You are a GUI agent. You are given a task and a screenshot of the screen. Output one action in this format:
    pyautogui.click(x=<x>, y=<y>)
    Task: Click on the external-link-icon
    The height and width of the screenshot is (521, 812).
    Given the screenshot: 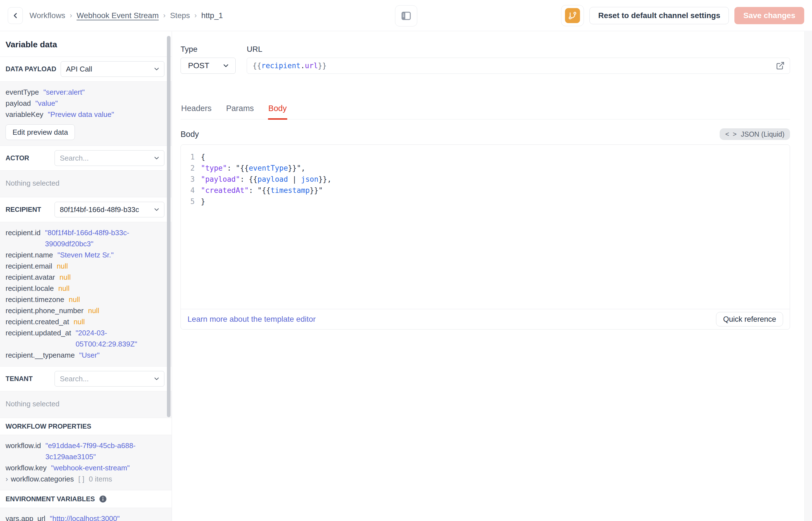 What is the action you would take?
    pyautogui.click(x=780, y=66)
    